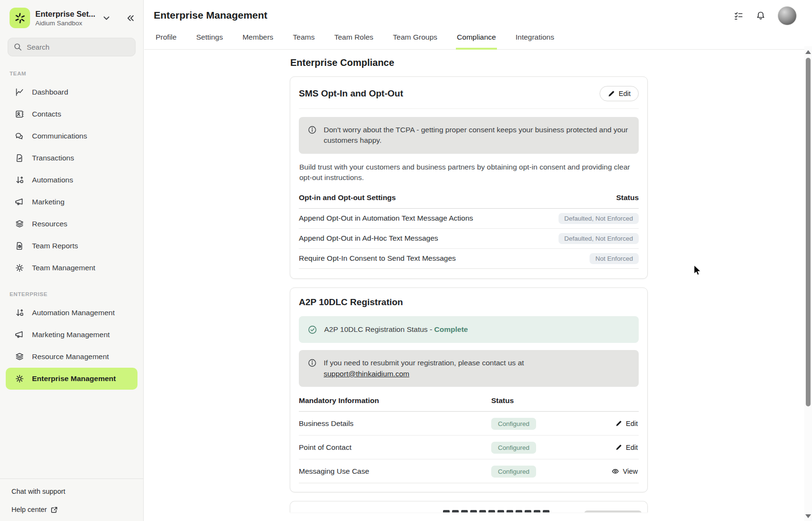 Image resolution: width=812 pixels, height=521 pixels. What do you see at coordinates (476, 41) in the screenshot?
I see `tab-compliance: Compliance` at bounding box center [476, 41].